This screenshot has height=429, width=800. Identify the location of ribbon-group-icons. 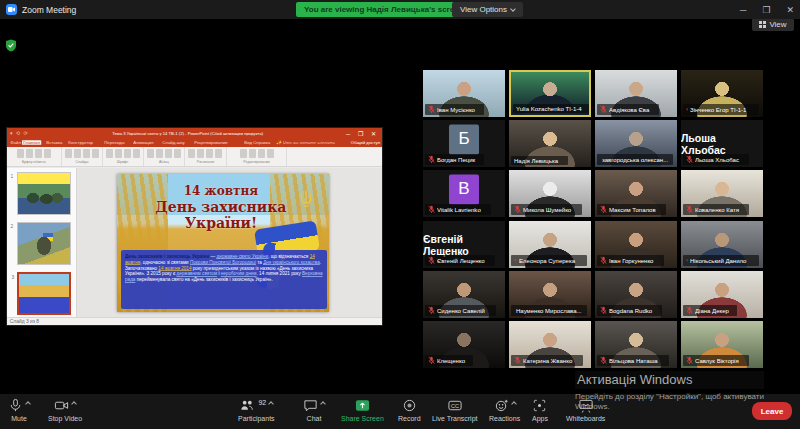
(205, 154).